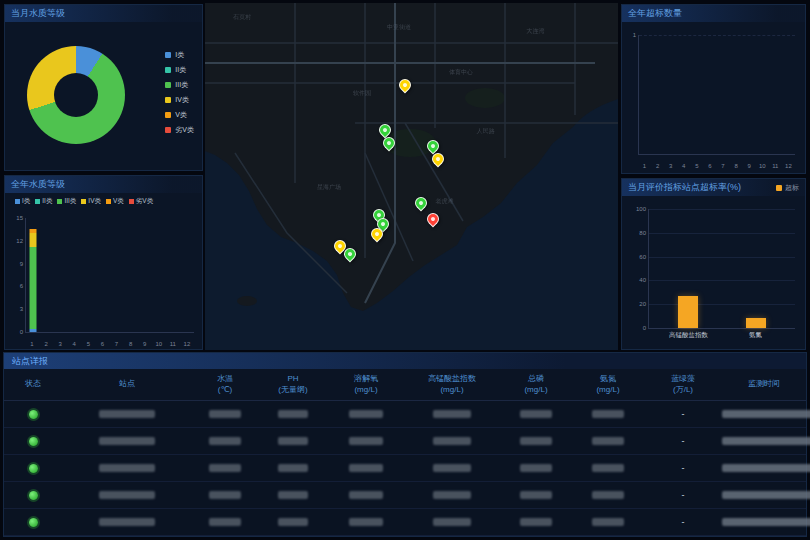  Describe the element at coordinates (20, 218) in the screenshot. I see `y-tick: 15` at that location.